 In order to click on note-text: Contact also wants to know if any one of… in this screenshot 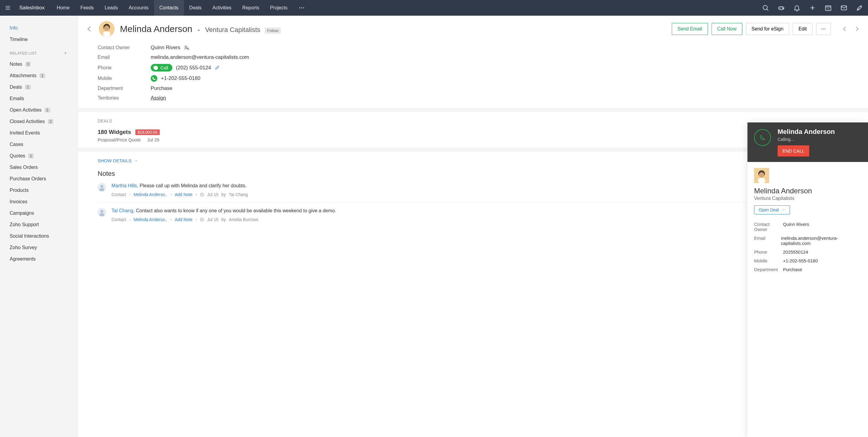, I will do `click(236, 210)`.